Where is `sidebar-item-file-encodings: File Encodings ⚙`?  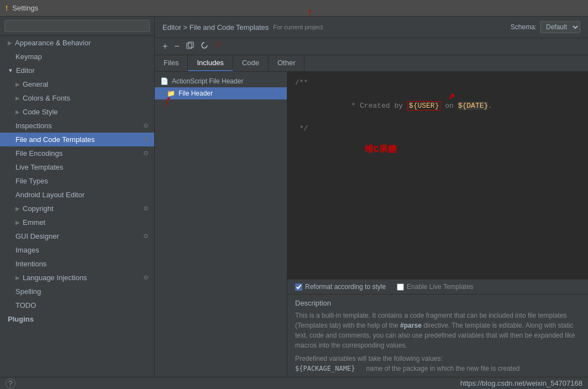 sidebar-item-file-encodings: File Encodings ⚙ is located at coordinates (77, 154).